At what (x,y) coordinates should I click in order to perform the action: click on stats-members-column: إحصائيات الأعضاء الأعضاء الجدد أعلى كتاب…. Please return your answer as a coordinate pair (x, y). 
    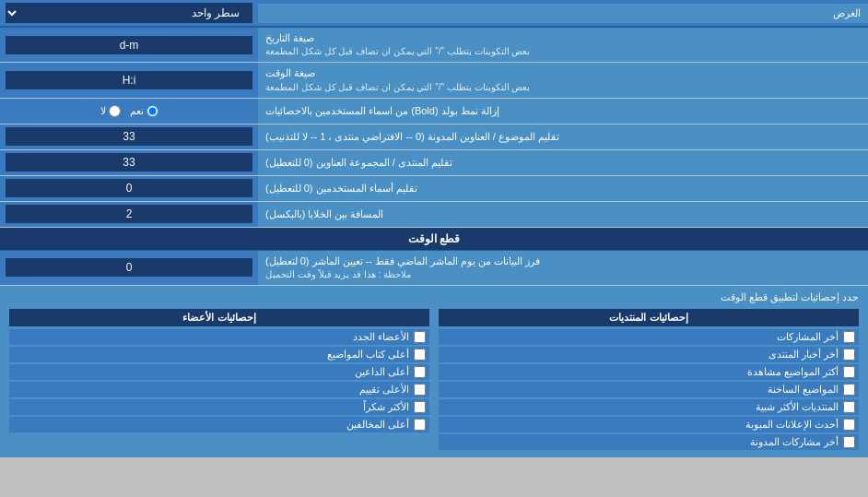
    Looking at the image, I should click on (219, 380).